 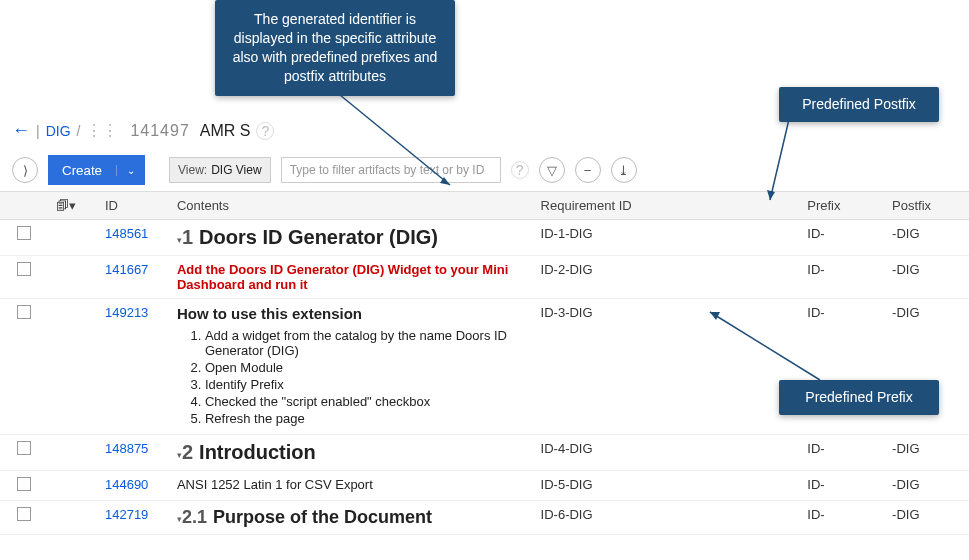 I want to click on cell-requirement-id: ID-3-DIG, so click(x=666, y=367).